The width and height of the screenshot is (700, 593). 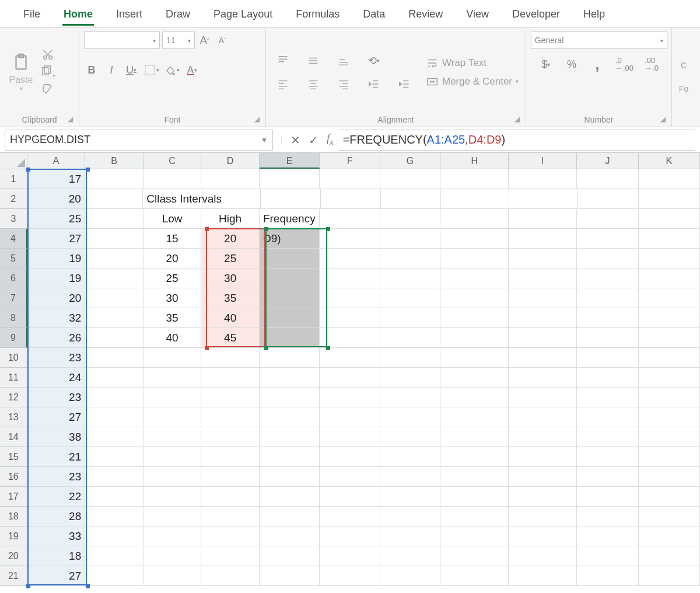 What do you see at coordinates (475, 556) in the screenshot?
I see `cell-H20` at bounding box center [475, 556].